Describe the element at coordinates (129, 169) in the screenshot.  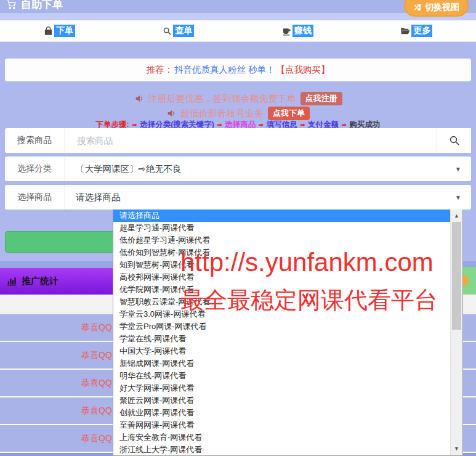
I see `category-selected-value: 〔大学网课区〕⇨绝无不良` at that location.